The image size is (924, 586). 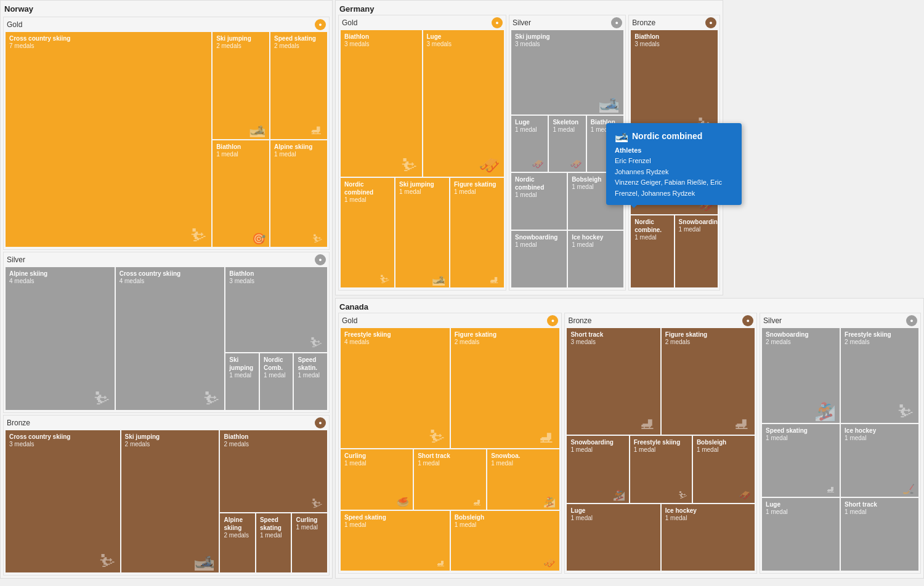 What do you see at coordinates (539, 201) in the screenshot?
I see `germany-silver-tile-4: Nordic combined 1 medal` at bounding box center [539, 201].